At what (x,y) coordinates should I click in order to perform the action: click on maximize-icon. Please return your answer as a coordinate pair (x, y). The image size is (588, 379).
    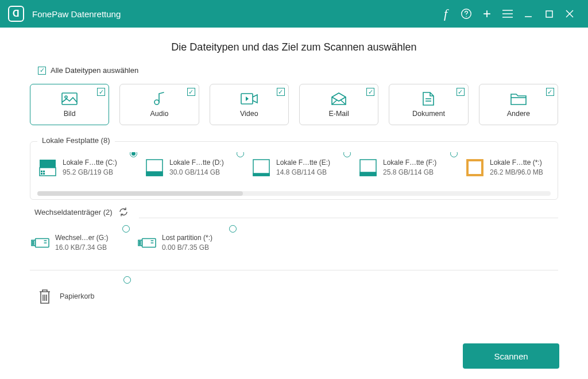
    Looking at the image, I should click on (549, 14).